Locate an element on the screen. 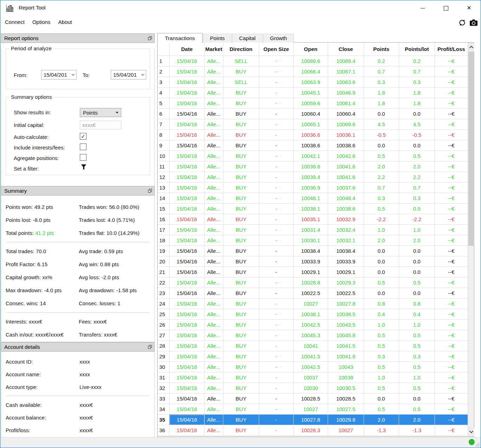 The height and width of the screenshot is (448, 481). row-number: 34 is located at coordinates (163, 409).